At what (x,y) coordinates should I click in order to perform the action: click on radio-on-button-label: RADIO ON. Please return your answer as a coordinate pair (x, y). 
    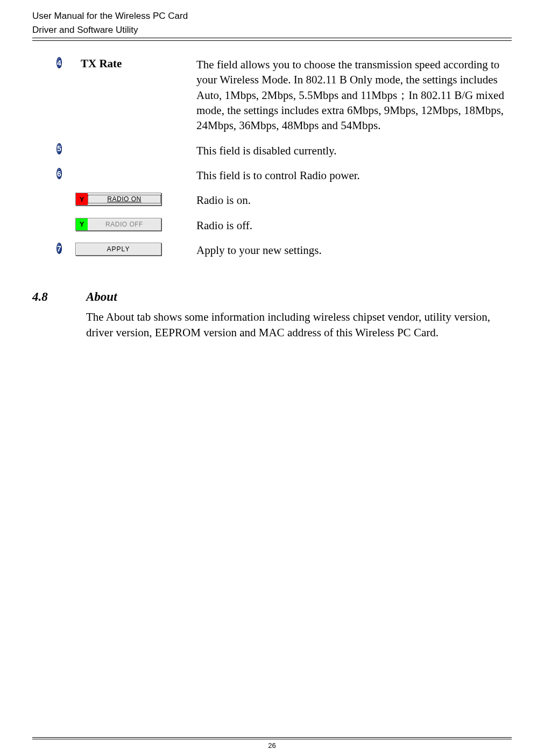
    Looking at the image, I should click on (124, 199).